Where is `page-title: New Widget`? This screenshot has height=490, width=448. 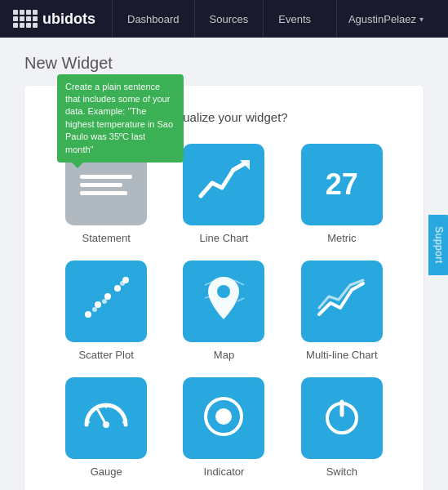
page-title: New Widget is located at coordinates (224, 64).